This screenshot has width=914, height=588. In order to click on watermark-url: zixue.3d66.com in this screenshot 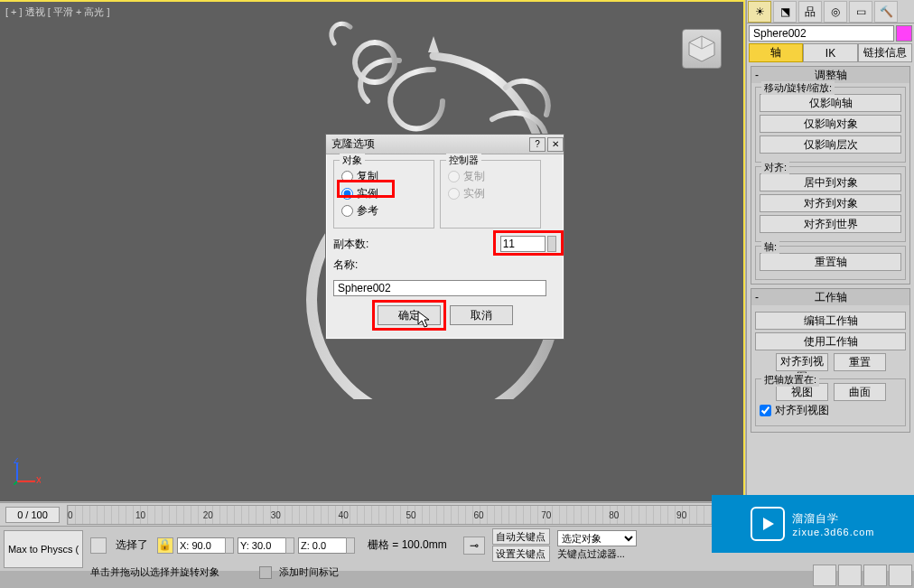, I will do `click(833, 532)`.